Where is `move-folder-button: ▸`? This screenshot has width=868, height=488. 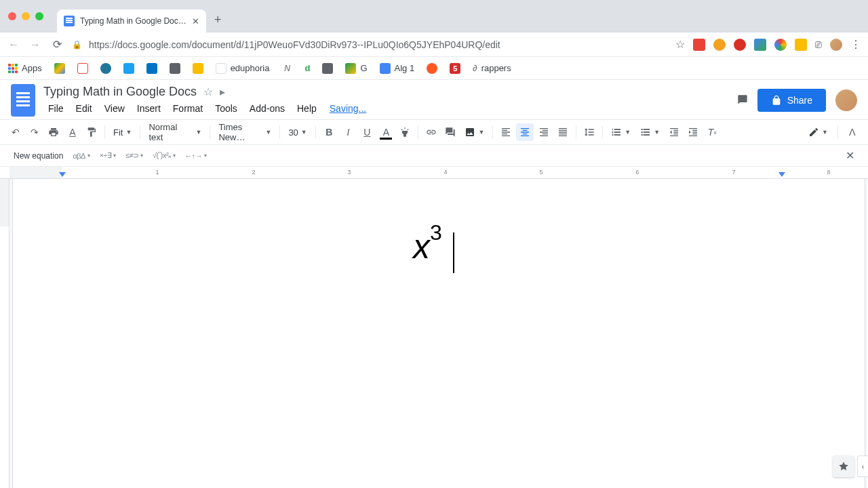 move-folder-button: ▸ is located at coordinates (222, 92).